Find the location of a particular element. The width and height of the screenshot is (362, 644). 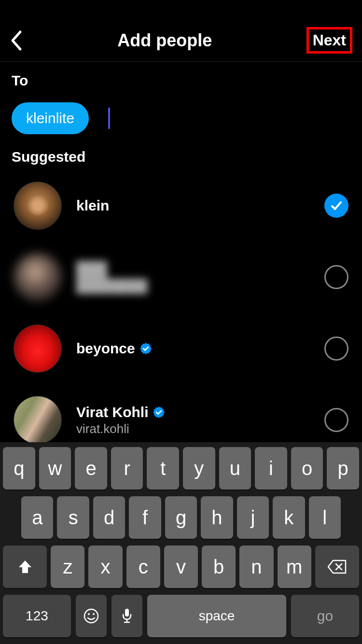

user-username: ████████ is located at coordinates (193, 286).